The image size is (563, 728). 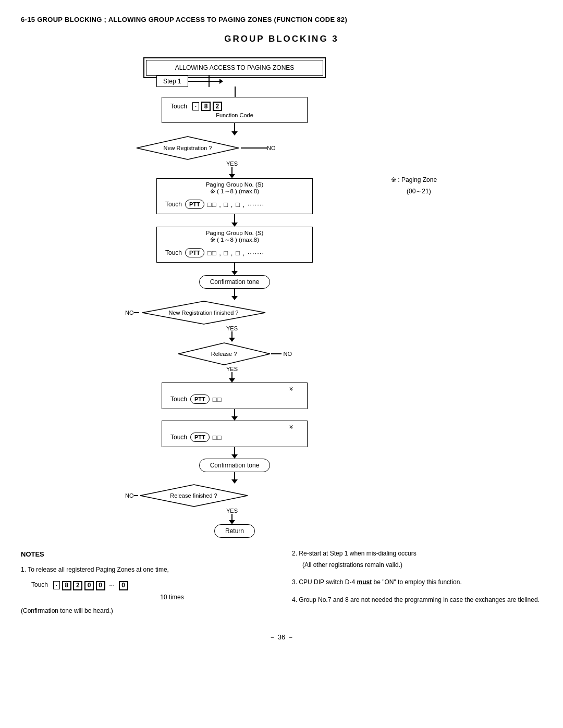 What do you see at coordinates (146, 570) in the screenshot?
I see `note1: 1. To release all registered Paging Zone…` at bounding box center [146, 570].